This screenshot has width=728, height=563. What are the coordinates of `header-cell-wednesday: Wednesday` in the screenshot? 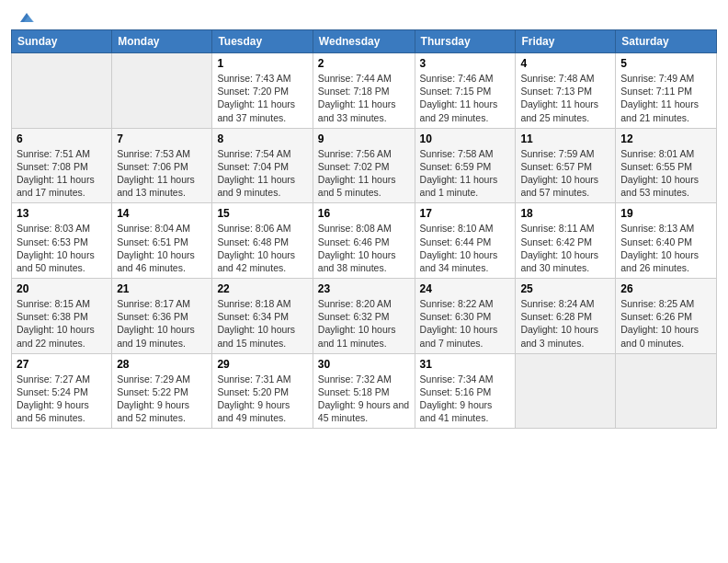 It's located at (364, 42).